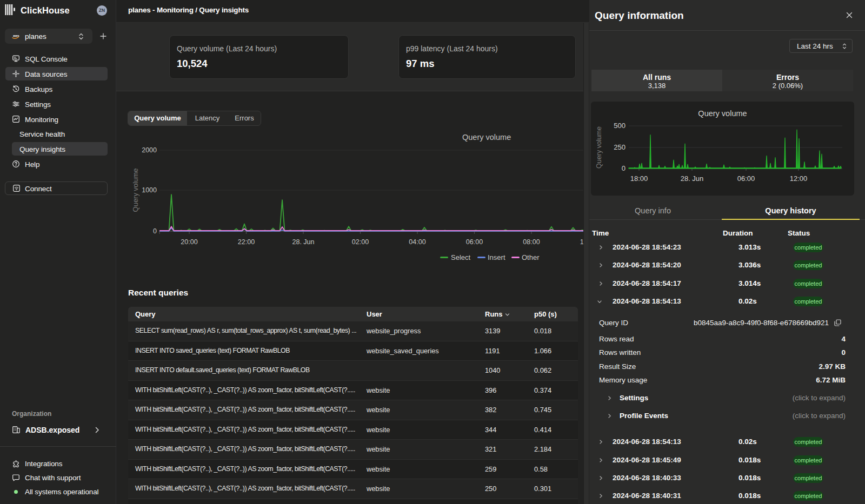 This screenshot has width=865, height=504. Describe the element at coordinates (799, 178) in the screenshot. I see `svg-text: 12:00` at that location.